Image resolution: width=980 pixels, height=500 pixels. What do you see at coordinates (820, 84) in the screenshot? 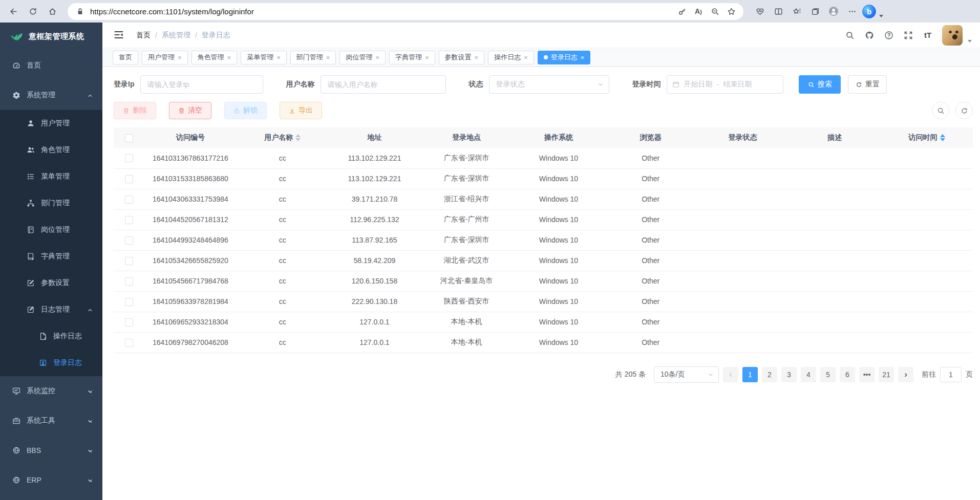
I see `search-button: 搜索` at bounding box center [820, 84].